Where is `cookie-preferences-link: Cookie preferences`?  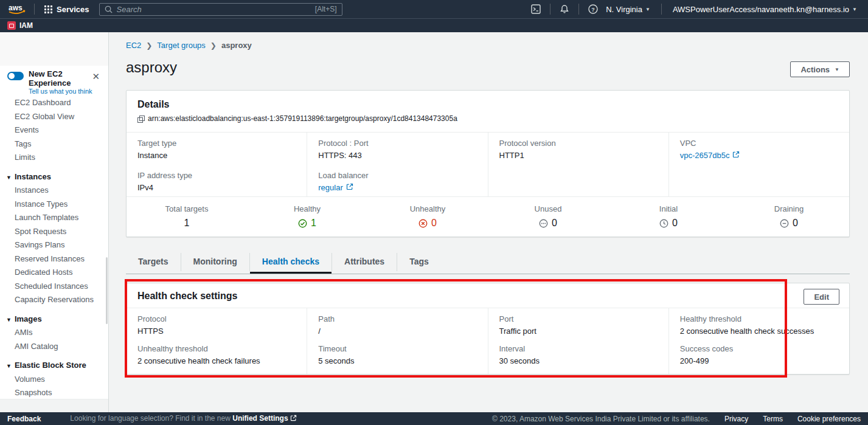 cookie-preferences-link: Cookie preferences is located at coordinates (829, 419).